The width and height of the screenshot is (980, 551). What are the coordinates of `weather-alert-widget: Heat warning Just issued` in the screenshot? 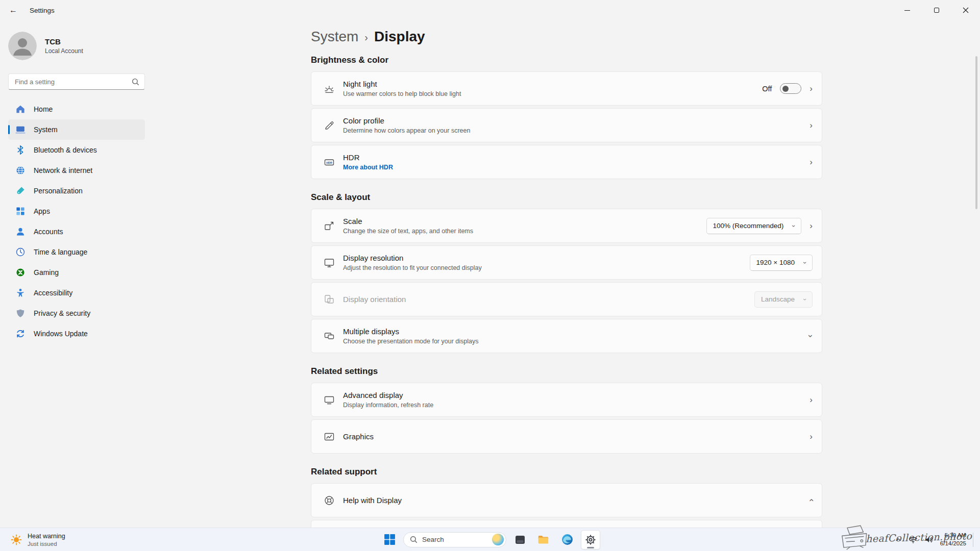 It's located at (38, 540).